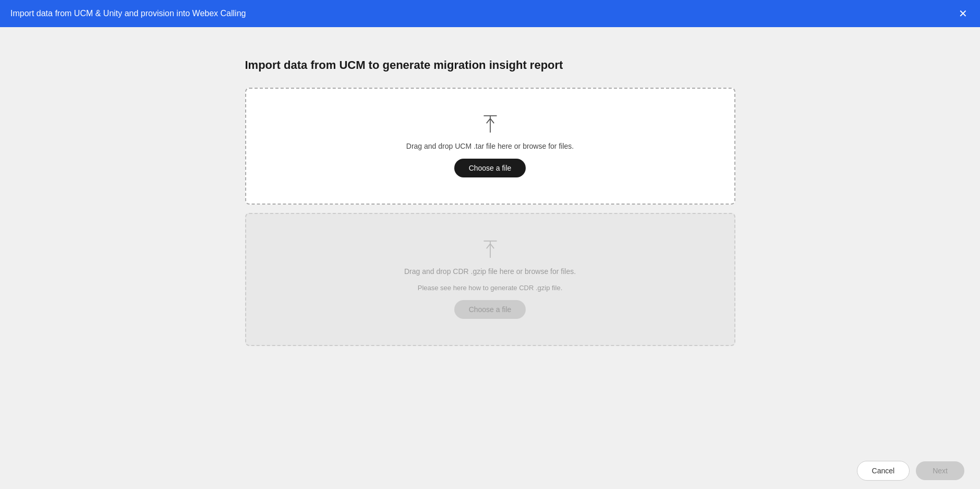 The image size is (980, 489). I want to click on cdr-choose-file-button: Choose a file, so click(490, 309).